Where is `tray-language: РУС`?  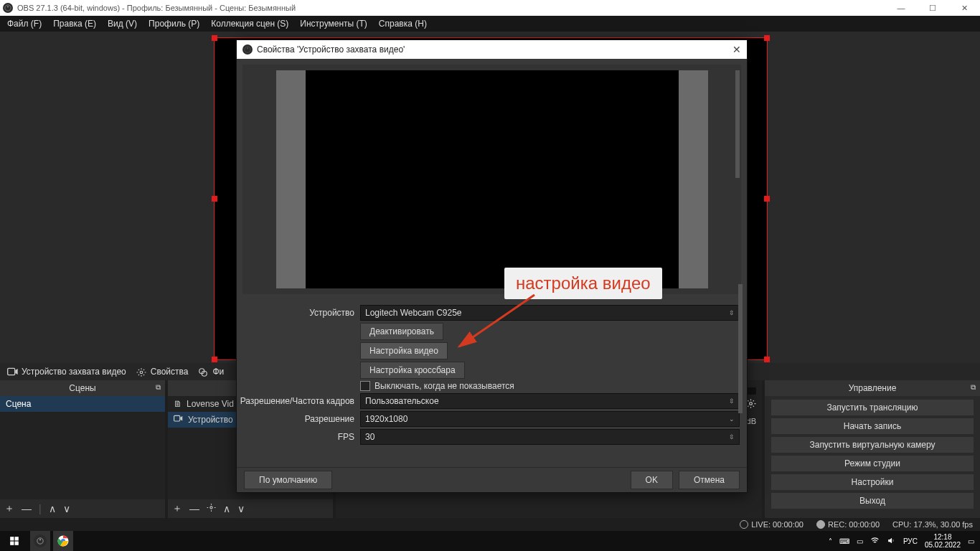
tray-language: РУС is located at coordinates (910, 541).